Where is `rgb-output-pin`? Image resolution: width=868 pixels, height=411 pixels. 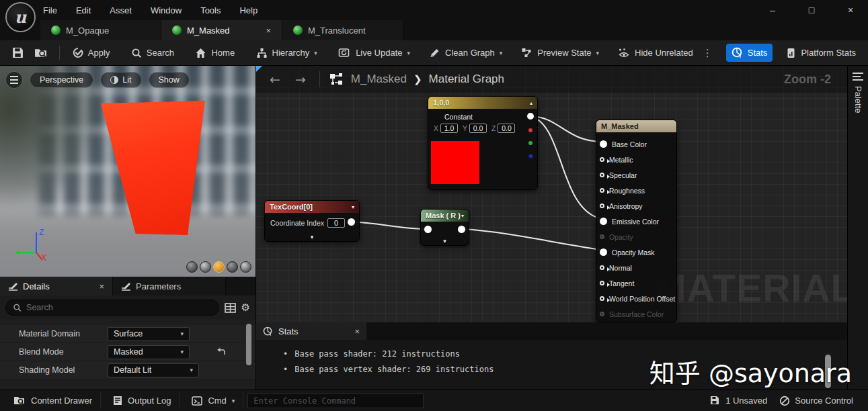 rgb-output-pin is located at coordinates (530, 116).